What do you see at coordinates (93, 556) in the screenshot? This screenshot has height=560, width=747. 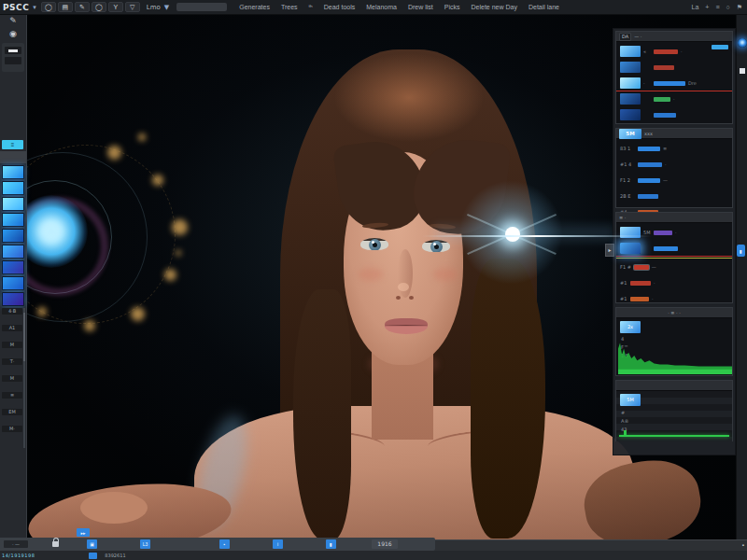 I see `sub-status-icon` at bounding box center [93, 556].